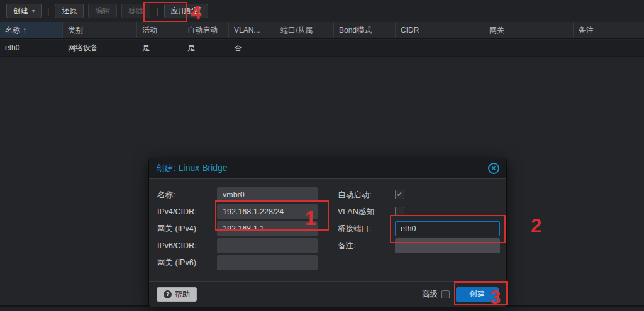 The image size is (644, 311). Describe the element at coordinates (136, 11) in the screenshot. I see `remove-button-label: 移除` at that location.